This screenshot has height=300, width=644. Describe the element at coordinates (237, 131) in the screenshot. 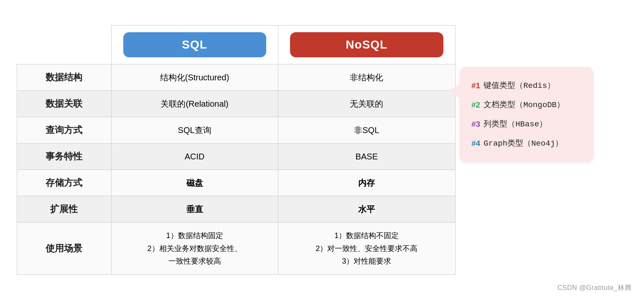

I see `table-row: 查询方式SQL查询非SQL` at that location.